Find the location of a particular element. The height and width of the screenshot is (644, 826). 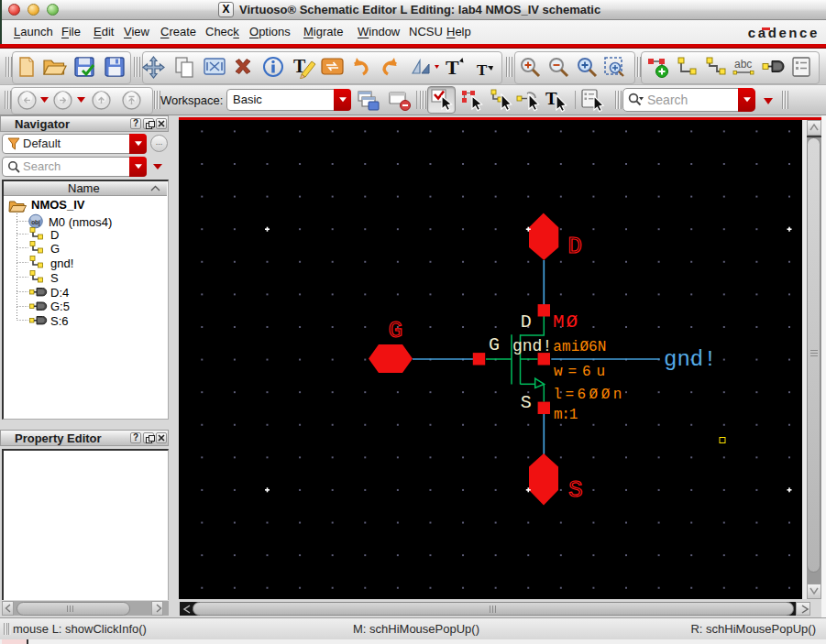

svg-text: w=6u is located at coordinates (582, 372).